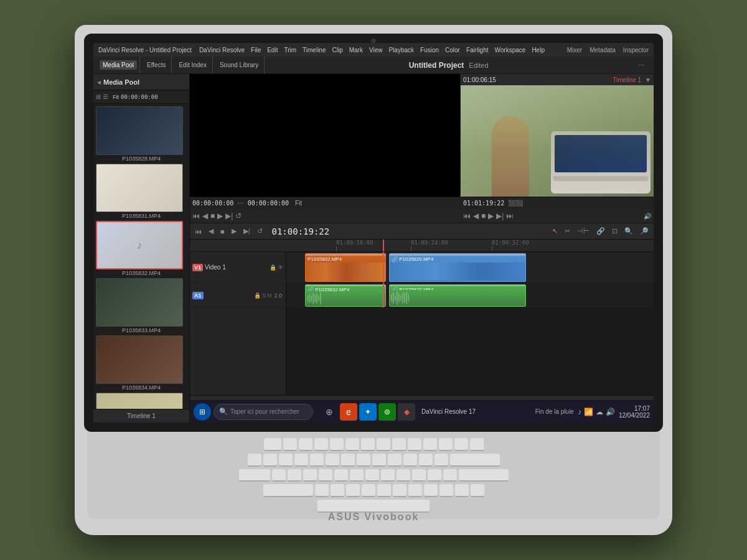  Describe the element at coordinates (264, 296) in the screenshot. I see `a1-mute-icon: S` at that location.